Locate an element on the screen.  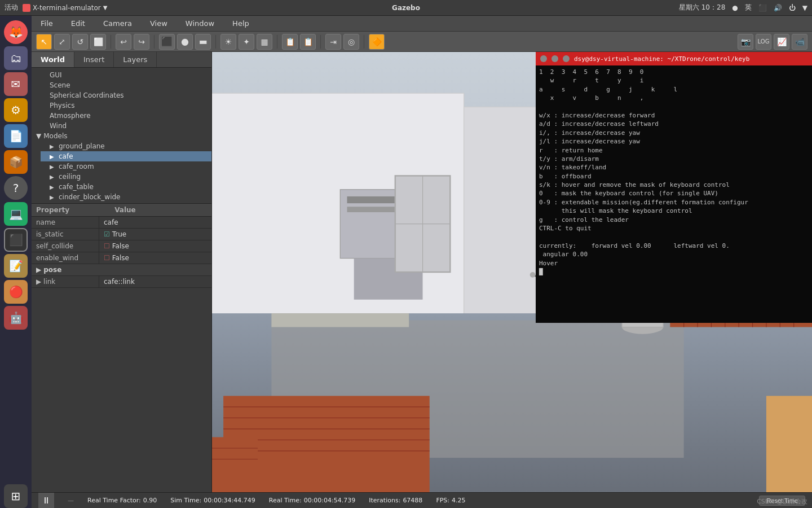
toolbar-cylinder: ▬ is located at coordinates (203, 42).